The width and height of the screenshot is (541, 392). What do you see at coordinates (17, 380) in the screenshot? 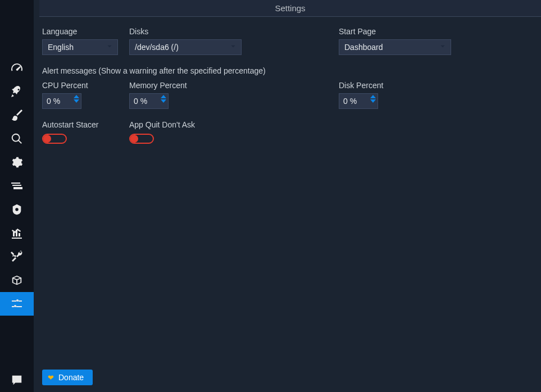
I see `comment-icon` at bounding box center [17, 380].